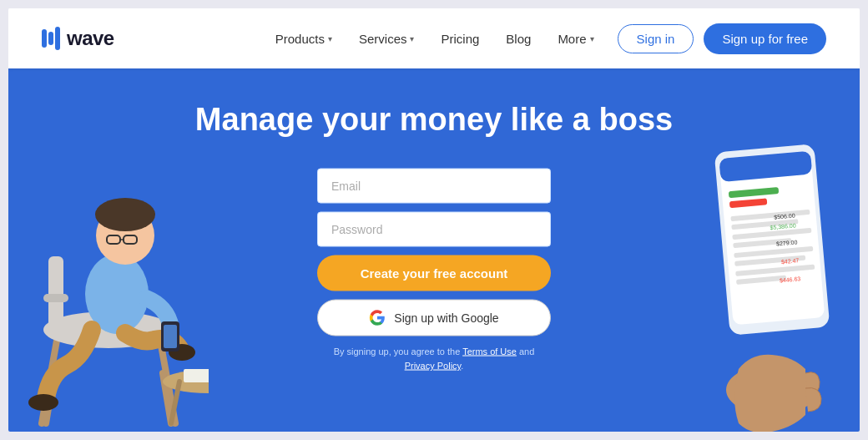 The width and height of the screenshot is (868, 440). I want to click on navbar: wave Products ▾ Services ▾ Pricing Blog …, so click(434, 38).